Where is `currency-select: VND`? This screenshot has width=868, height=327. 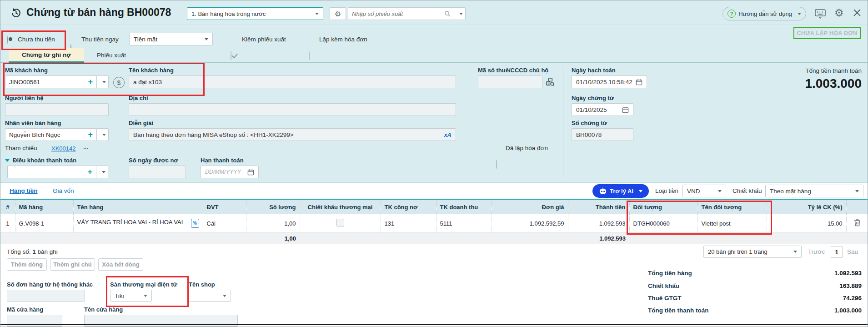 currency-select: VND is located at coordinates (704, 191).